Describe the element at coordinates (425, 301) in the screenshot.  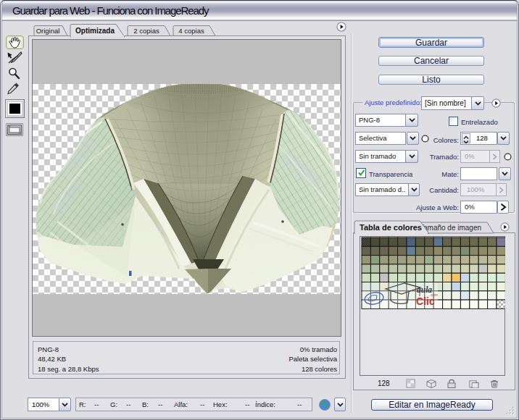
I see `svg-text: Clic` at that location.